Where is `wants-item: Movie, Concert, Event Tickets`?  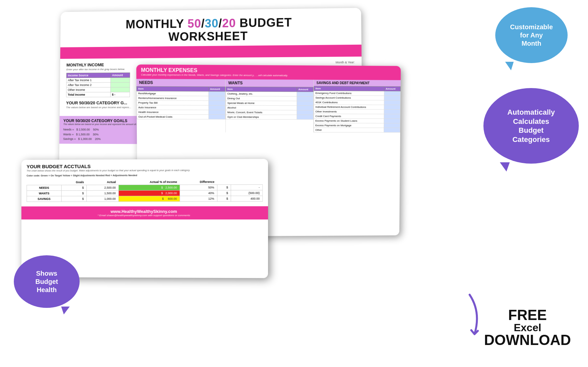 wants-item: Movie, Concert, Event Tickets is located at coordinates (261, 112).